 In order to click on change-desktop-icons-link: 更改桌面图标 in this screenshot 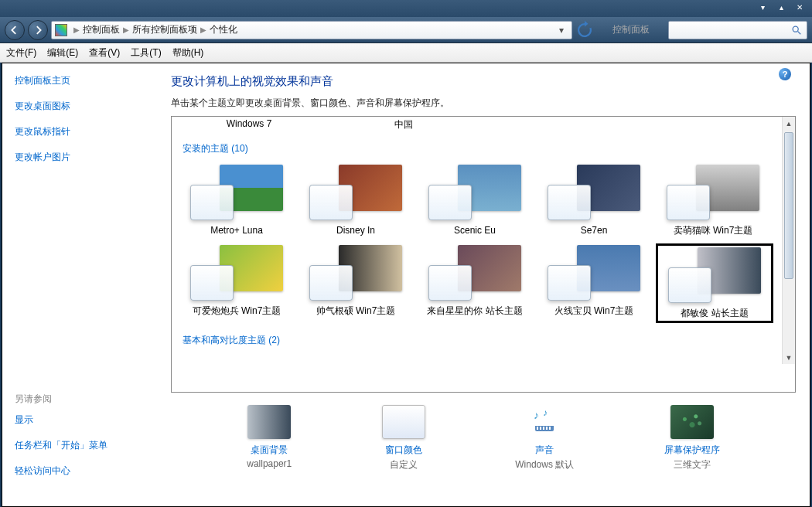, I will do `click(80, 107)`.